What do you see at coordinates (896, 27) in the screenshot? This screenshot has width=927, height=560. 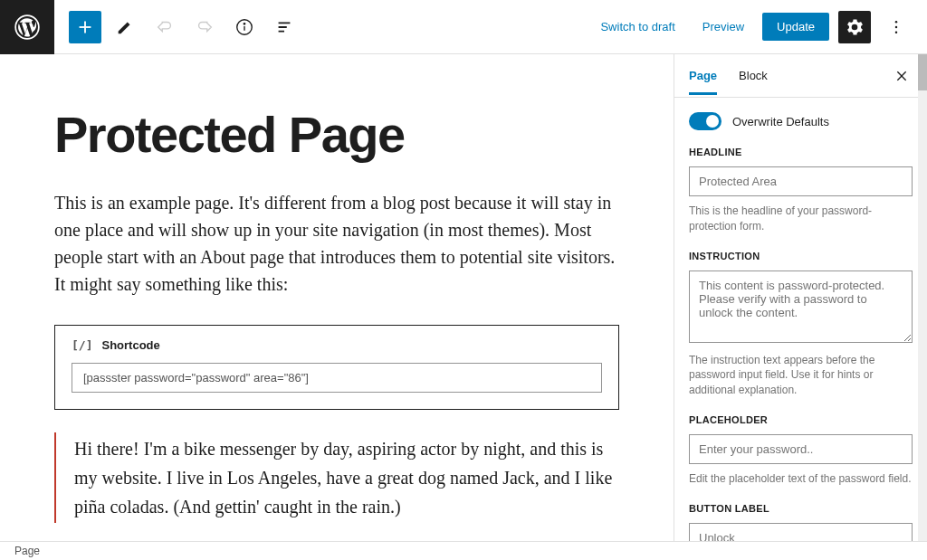 I see `more-vertical-icon` at bounding box center [896, 27].